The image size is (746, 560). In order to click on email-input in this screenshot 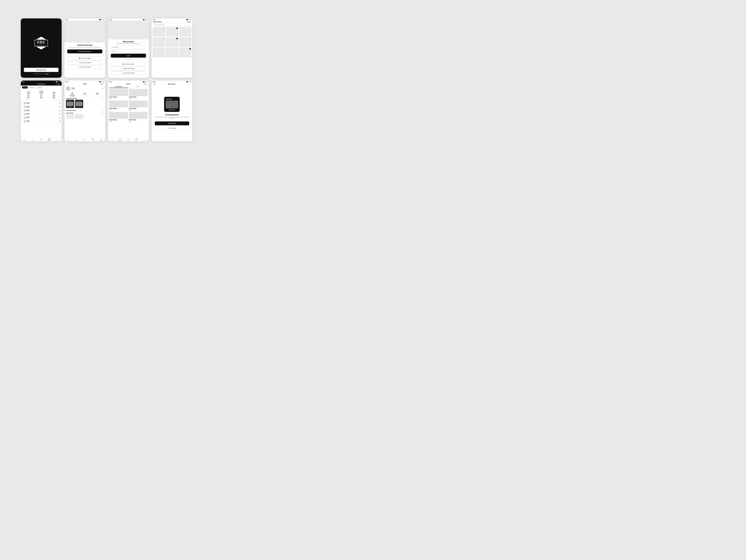, I will do `click(128, 47)`.